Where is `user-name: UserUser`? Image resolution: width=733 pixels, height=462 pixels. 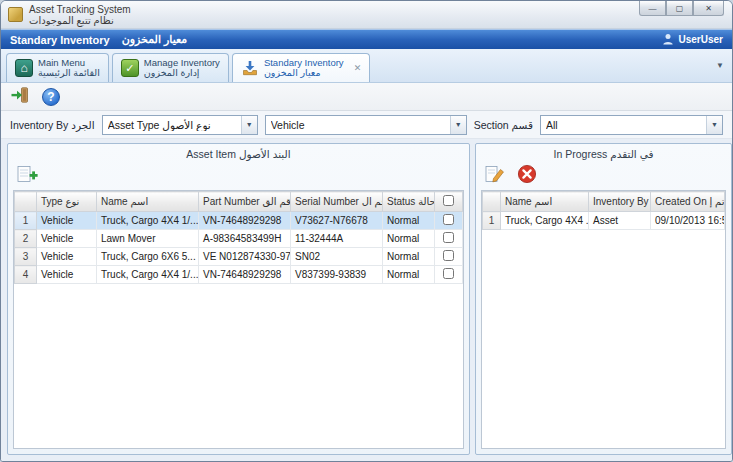 user-name: UserUser is located at coordinates (701, 40).